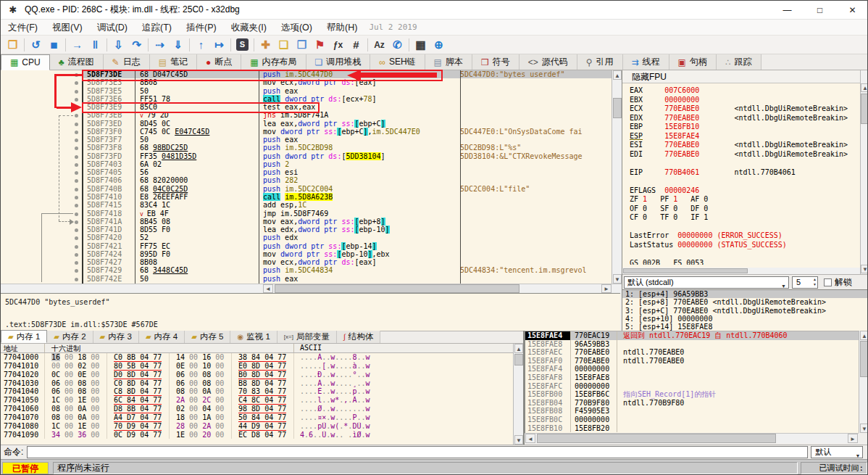  I want to click on menu-item: 调试(D), so click(112, 28).